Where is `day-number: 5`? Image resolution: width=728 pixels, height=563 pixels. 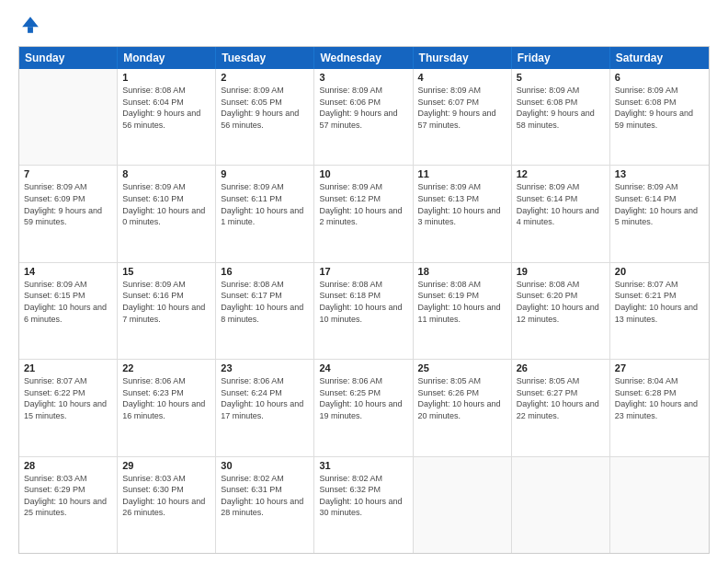 day-number: 5 is located at coordinates (561, 77).